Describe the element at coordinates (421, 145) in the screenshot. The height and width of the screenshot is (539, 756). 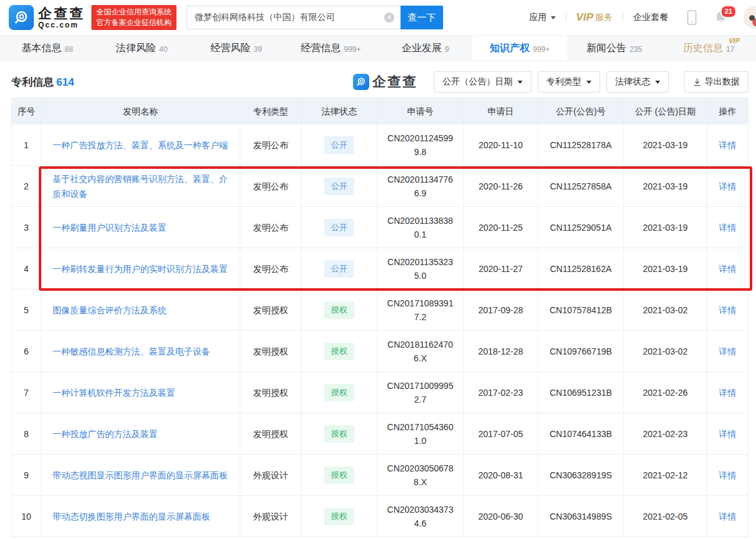
I see `cell-application-number: CN202011245999.8` at that location.